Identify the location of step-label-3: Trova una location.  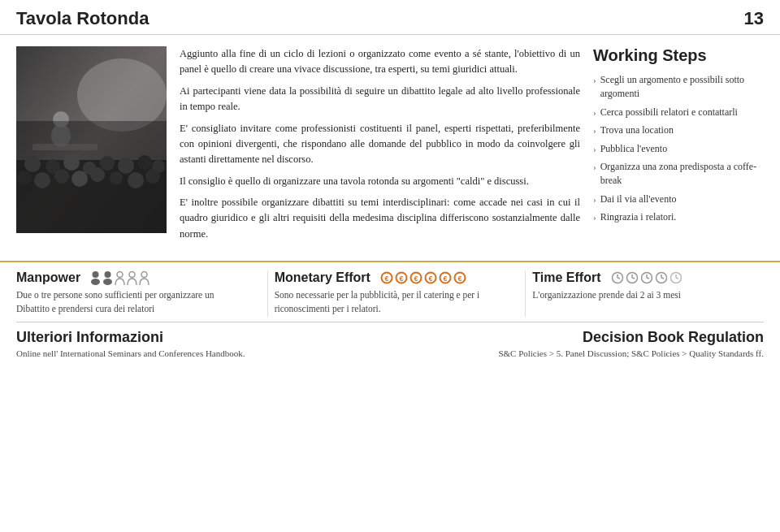
(637, 130).